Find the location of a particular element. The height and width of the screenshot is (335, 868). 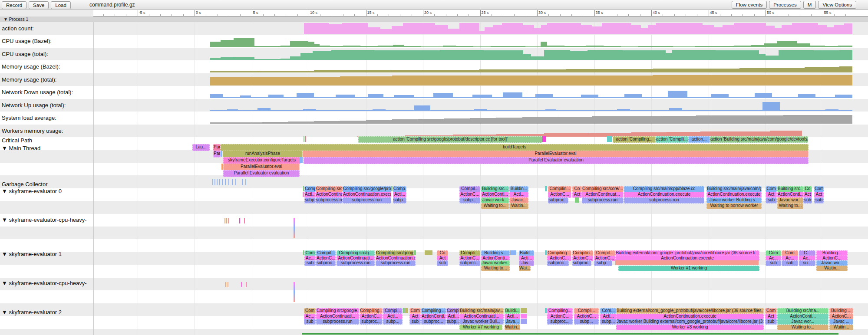

counter-chart-cpu-usage-bazel is located at coordinates (434, 41).